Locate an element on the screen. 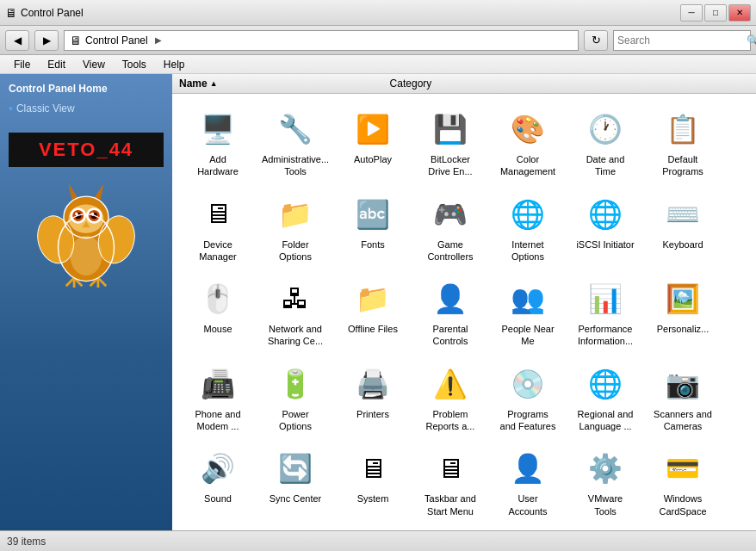  column-headers: Name ▲ Category is located at coordinates (464, 84).